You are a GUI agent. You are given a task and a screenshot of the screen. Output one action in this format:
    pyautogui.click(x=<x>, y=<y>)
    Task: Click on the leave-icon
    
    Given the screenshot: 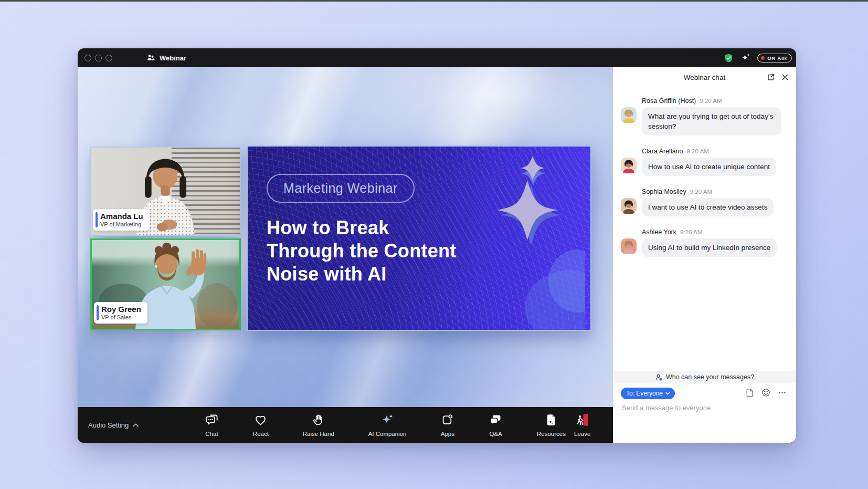 What is the action you would take?
    pyautogui.click(x=583, y=421)
    